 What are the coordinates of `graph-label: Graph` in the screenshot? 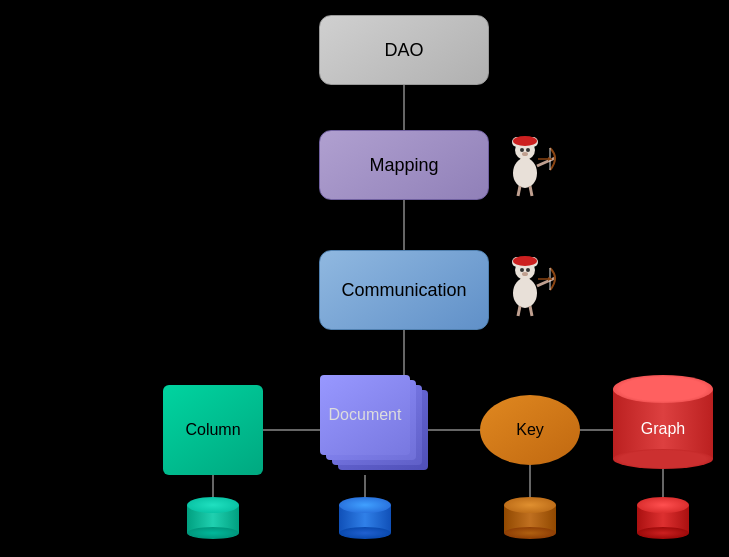 It's located at (663, 429).